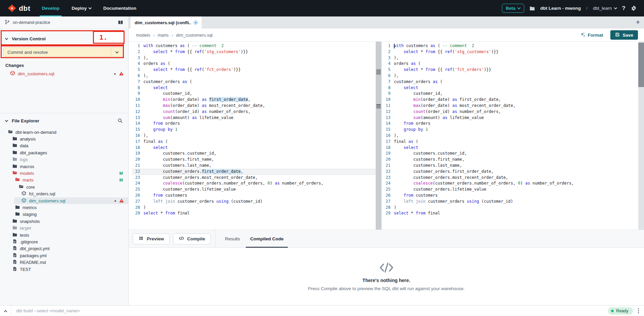 Image resolution: width=644 pixels, height=316 pixels. I want to click on commit-and-resolve-button: Commit and resolve, so click(63, 52).